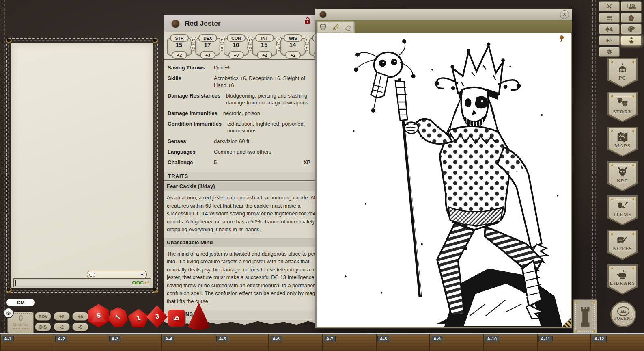  Describe the element at coordinates (8, 339) in the screenshot. I see `hotbar-tab-label: A-1` at that location.